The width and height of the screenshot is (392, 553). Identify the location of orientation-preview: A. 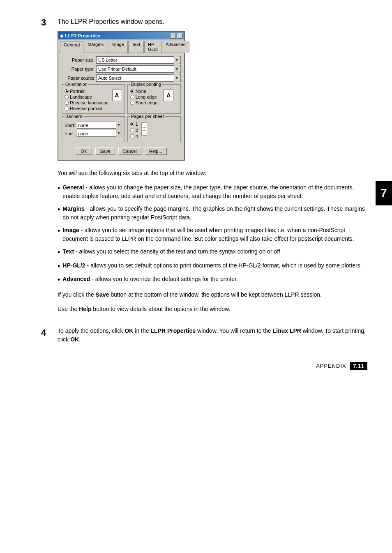
(117, 95).